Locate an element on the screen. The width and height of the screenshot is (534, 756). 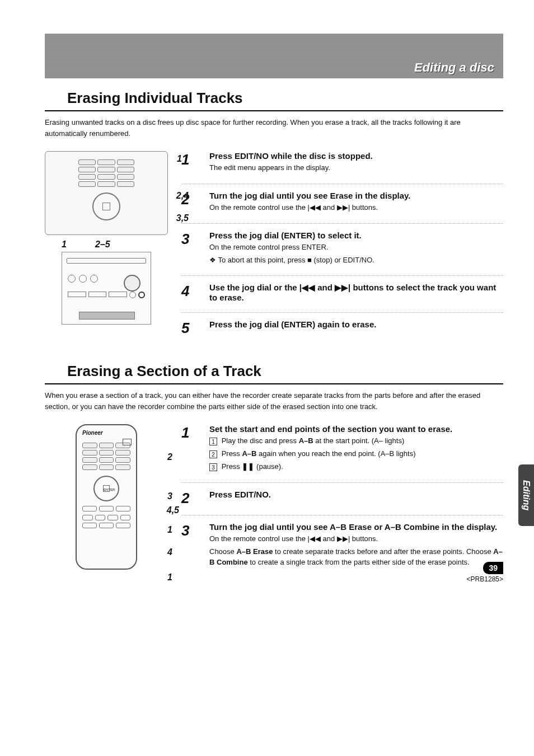
section2-title-row: Erasing a Section of a Track is located at coordinates (274, 372).